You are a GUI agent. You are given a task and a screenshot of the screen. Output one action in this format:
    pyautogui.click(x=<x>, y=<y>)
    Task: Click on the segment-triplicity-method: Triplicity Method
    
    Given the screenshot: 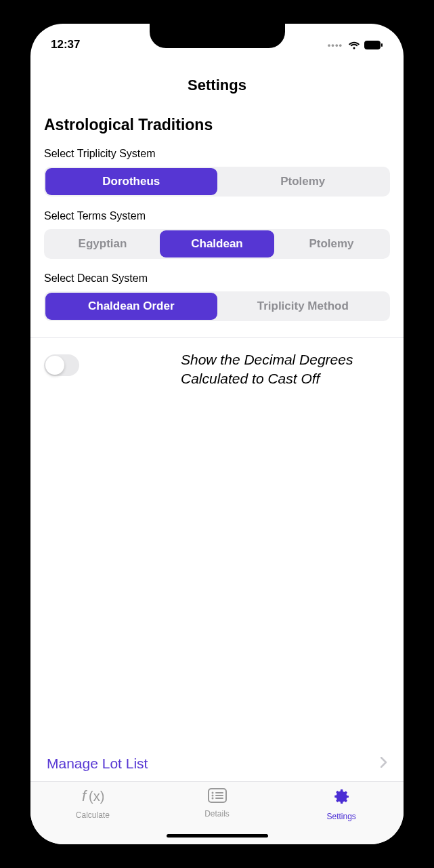 What is the action you would take?
    pyautogui.click(x=303, y=306)
    